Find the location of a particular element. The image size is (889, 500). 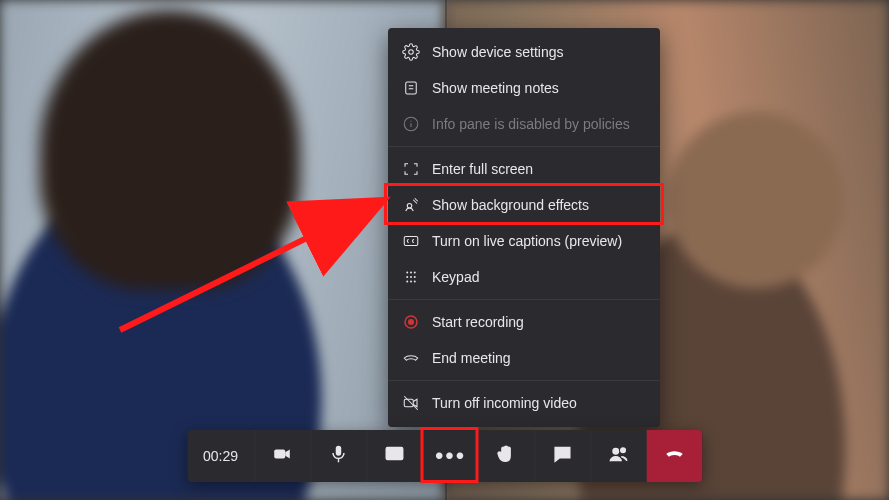

menu-label: Enter full screen is located at coordinates (482, 169).